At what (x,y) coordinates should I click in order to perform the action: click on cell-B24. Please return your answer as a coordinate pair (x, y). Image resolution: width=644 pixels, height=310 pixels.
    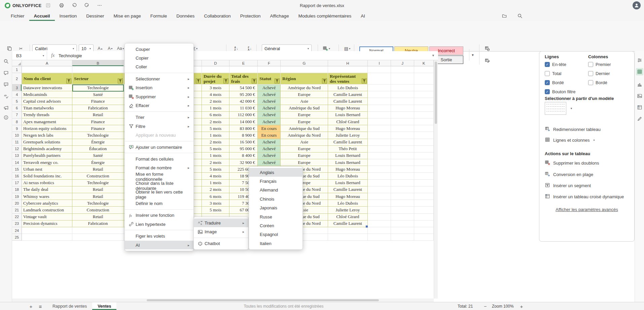
    Looking at the image, I should click on (98, 231).